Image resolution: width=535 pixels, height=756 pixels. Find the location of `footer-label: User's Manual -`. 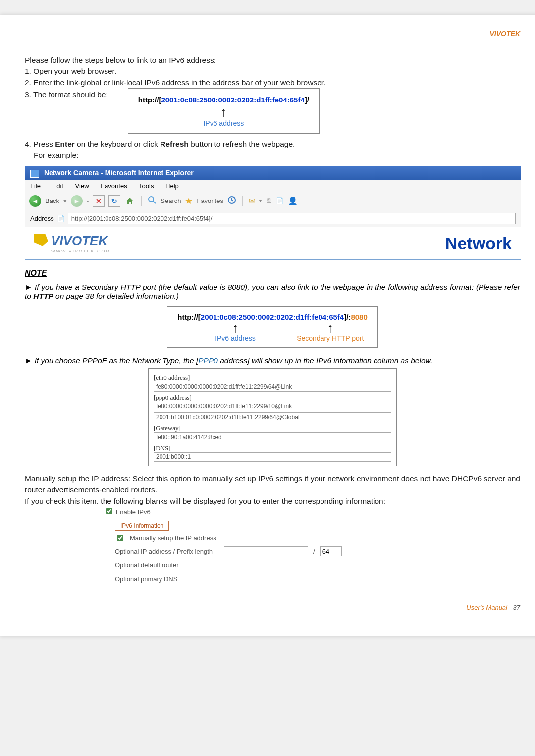

footer-label: User's Manual - is located at coordinates (489, 608).